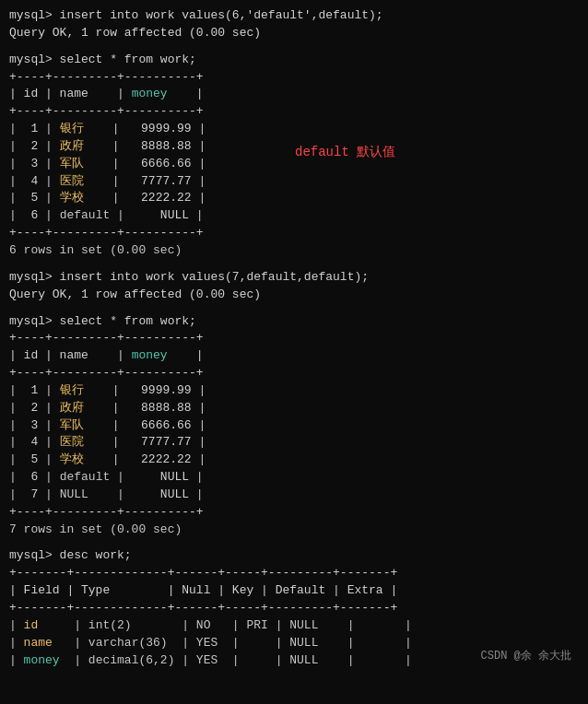 This screenshot has height=704, width=588. What do you see at coordinates (294, 409) in the screenshot?
I see `table2-row-2: | 2 | 政府 | 8888.88 |` at bounding box center [294, 409].